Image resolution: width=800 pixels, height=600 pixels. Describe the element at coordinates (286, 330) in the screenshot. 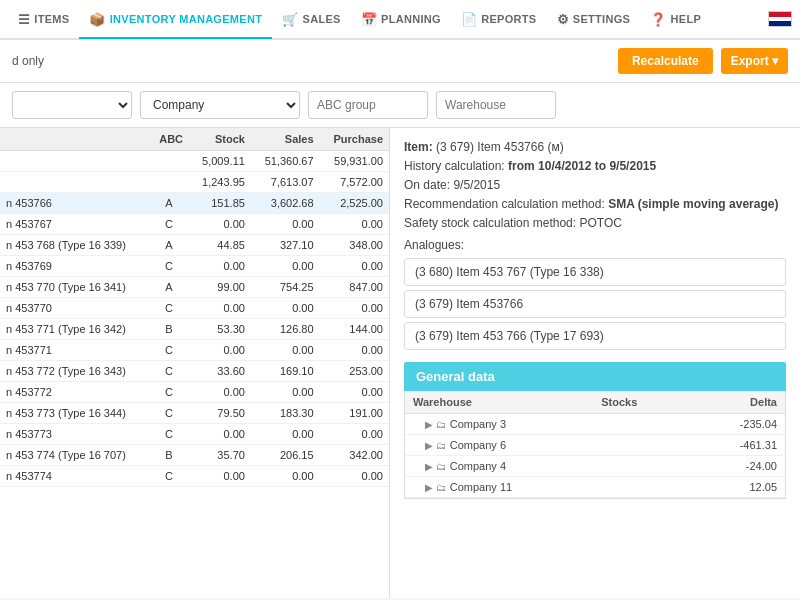

I see `cell-sales: 126.80` at that location.